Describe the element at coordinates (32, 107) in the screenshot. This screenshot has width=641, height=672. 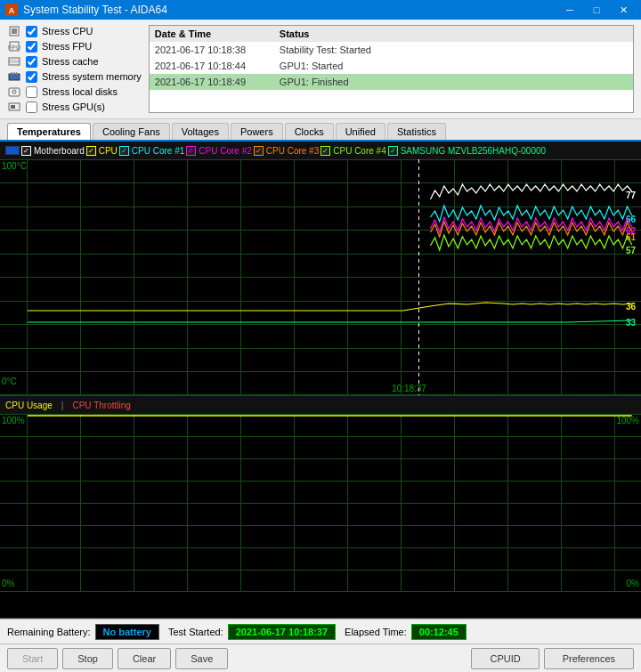
I see `stress-gpu-checkbox` at that location.